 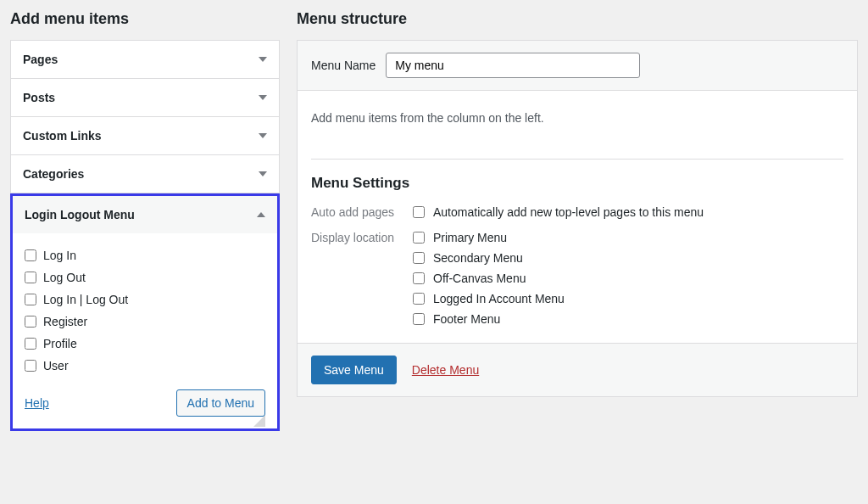 I want to click on checkbox-profile, so click(x=31, y=344).